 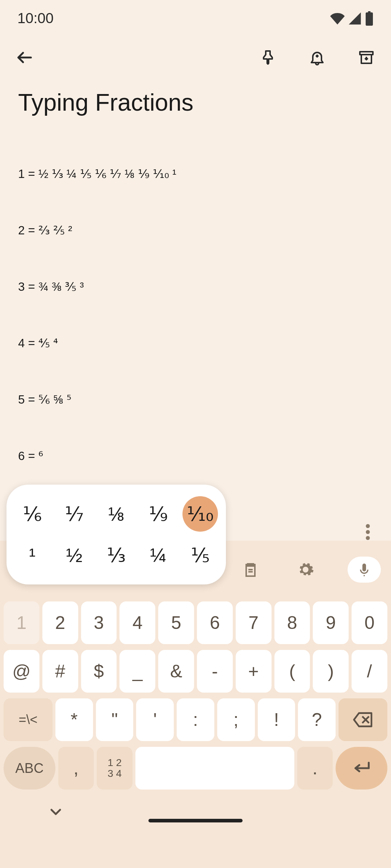 I want to click on key-colon: :, so click(x=196, y=720).